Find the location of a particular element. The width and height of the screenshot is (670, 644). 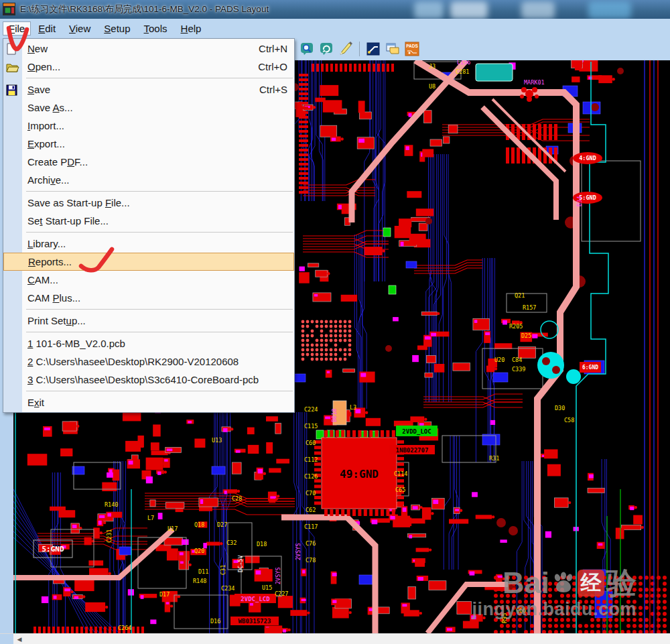

menu-item-shortcut: Ctrl+O is located at coordinates (273, 67).